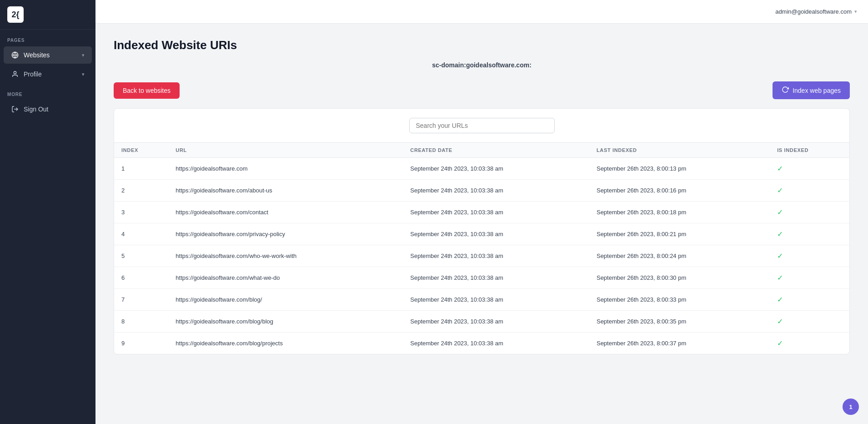 This screenshot has width=868, height=424. Describe the element at coordinates (48, 37) in the screenshot. I see `pages-section-label: Pages` at that location.